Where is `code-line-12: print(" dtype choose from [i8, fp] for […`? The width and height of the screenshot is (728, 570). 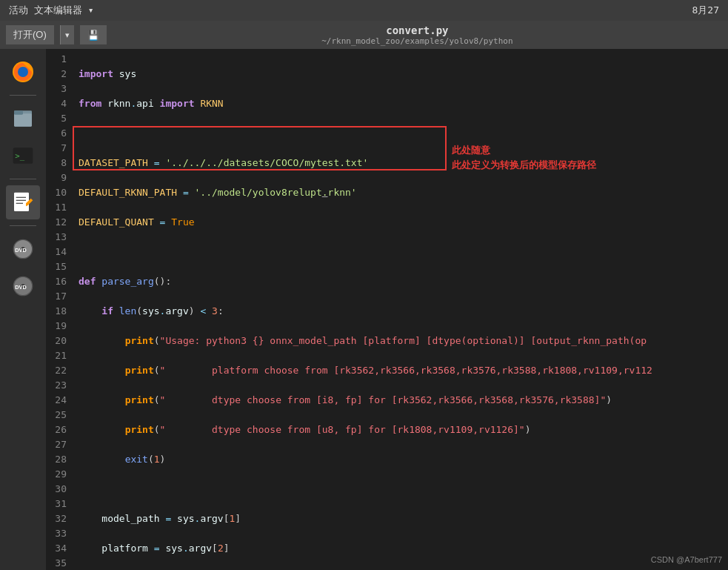 code-line-12: print(" dtype choose from [i8, fp] for [… is located at coordinates (400, 400).